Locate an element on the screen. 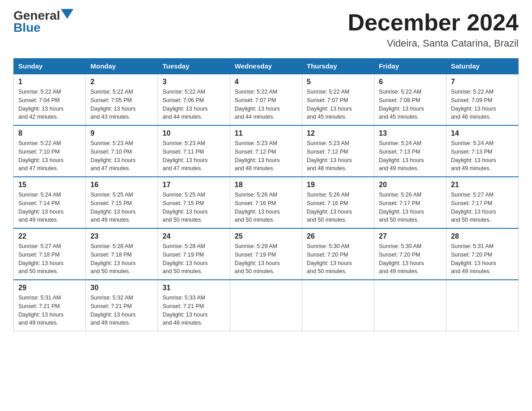 Image resolution: width=532 pixels, height=411 pixels. table-row: 13 Sunrise: 5:24 AM Sunset: 7:13 PM Dayl… is located at coordinates (410, 151).